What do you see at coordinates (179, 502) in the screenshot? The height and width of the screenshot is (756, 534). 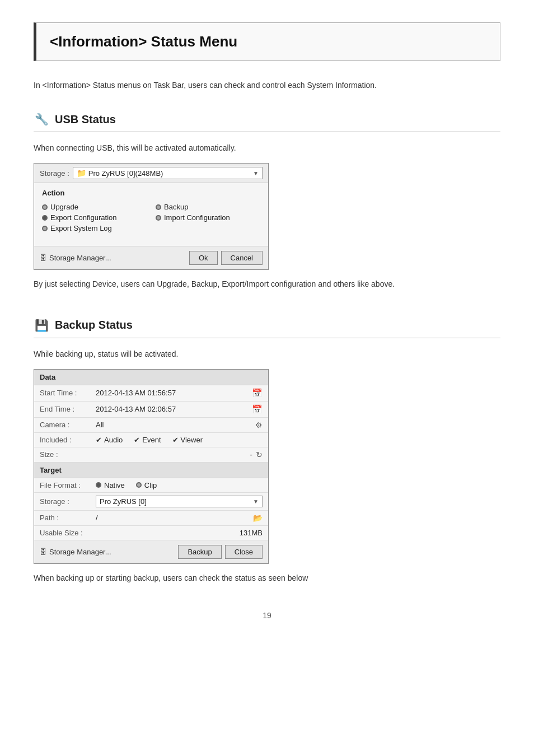 I see `backup-storage-select: Pro ZyRUS [0] ▼` at bounding box center [179, 502].